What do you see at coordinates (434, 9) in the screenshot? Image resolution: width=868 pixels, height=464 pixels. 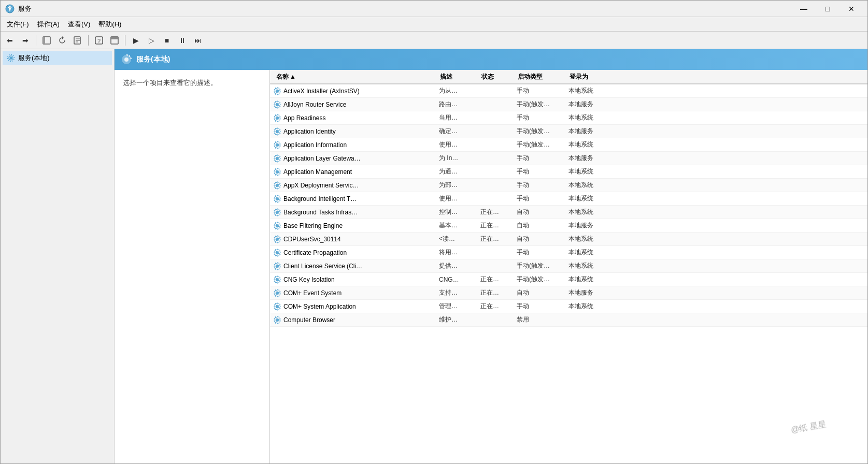 I see `title-bar: 服务 — □ ✕` at bounding box center [434, 9].